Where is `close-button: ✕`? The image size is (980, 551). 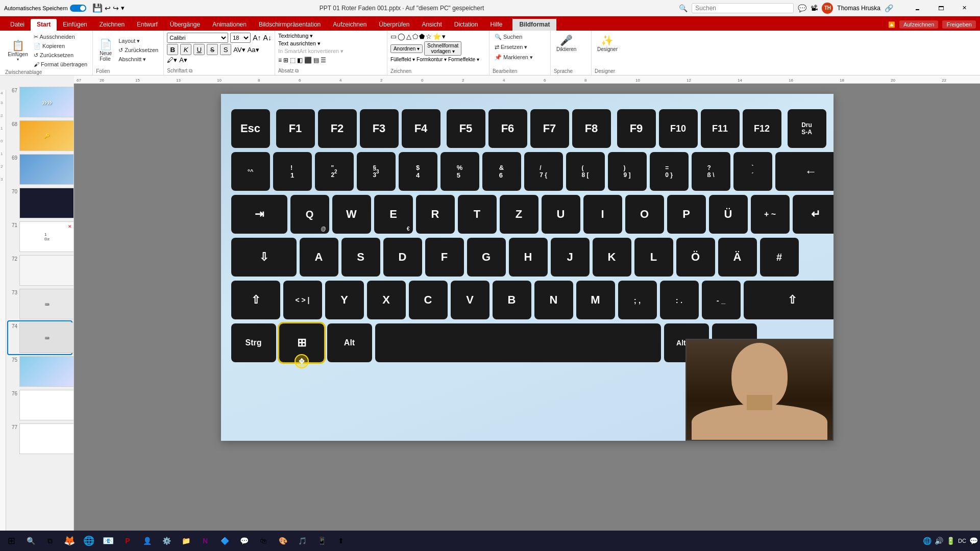 close-button: ✕ is located at coordinates (964, 8).